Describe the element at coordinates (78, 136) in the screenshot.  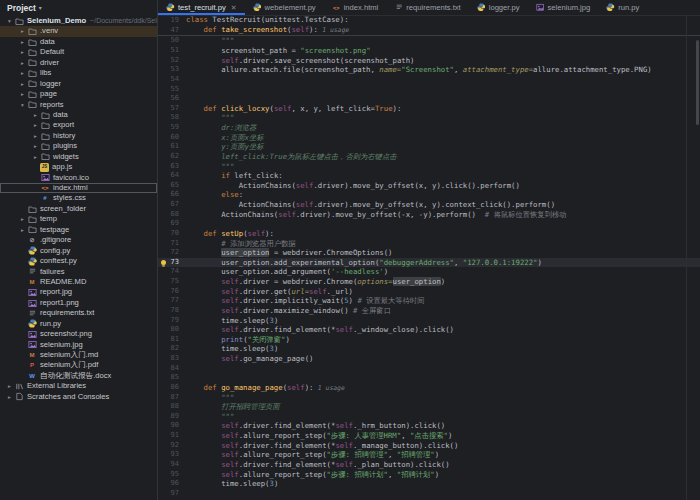
I see `tree-item-history: ▸history` at that location.